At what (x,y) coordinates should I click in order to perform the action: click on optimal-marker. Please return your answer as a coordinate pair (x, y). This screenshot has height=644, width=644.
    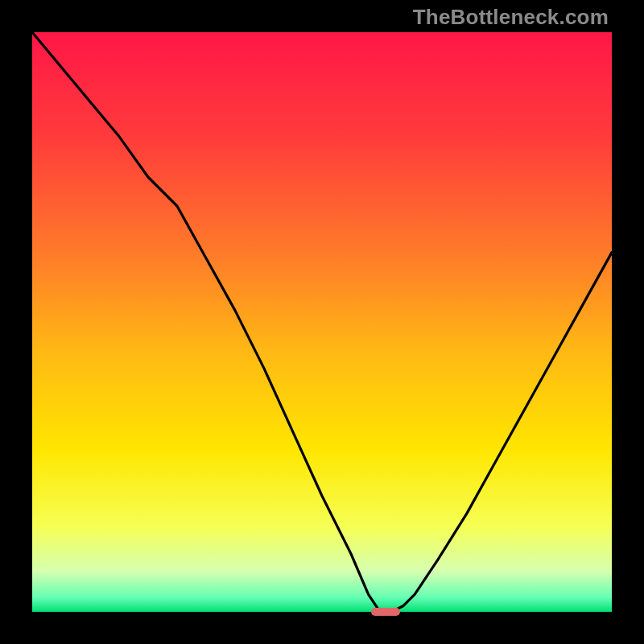
    Looking at the image, I should click on (386, 612).